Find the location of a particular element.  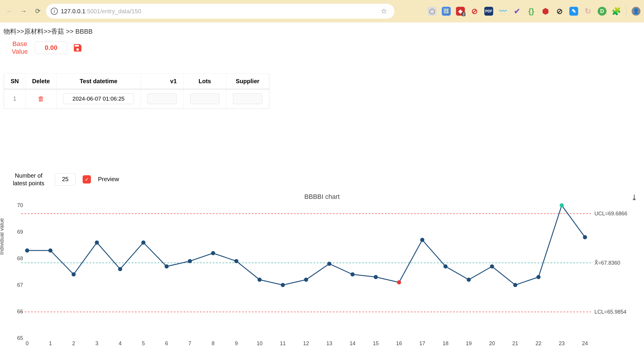

svg-text: LCL=65.9854 is located at coordinates (610, 312).